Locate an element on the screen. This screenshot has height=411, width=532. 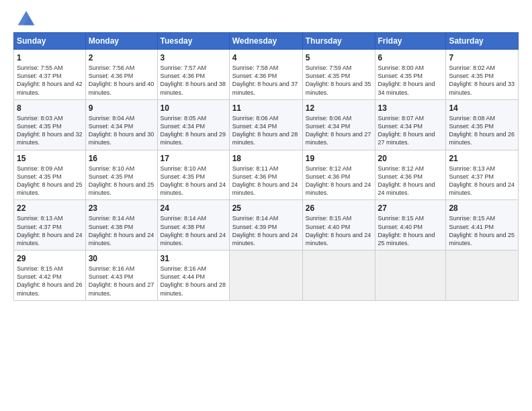
calendar-cell: 22Sunrise: 8:13 AMSunset: 4:37 PMDayligh… is located at coordinates (50, 226).